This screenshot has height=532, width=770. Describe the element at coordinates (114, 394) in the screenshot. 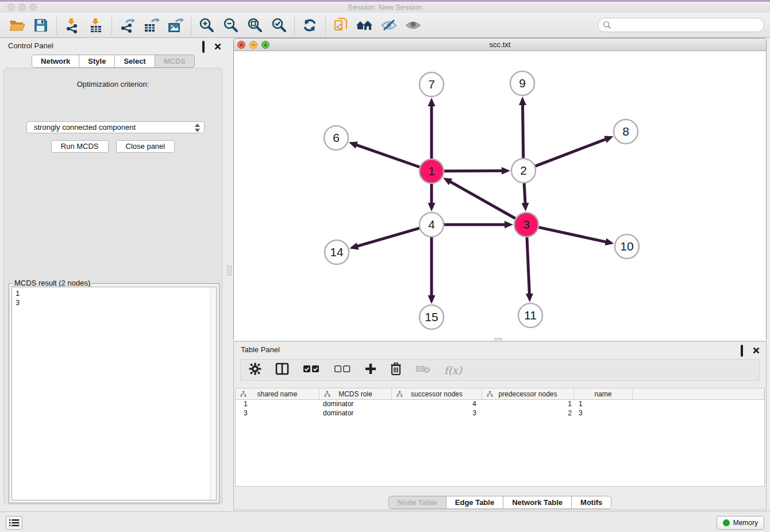

I see `mcds-result-text: 1 3` at that location.